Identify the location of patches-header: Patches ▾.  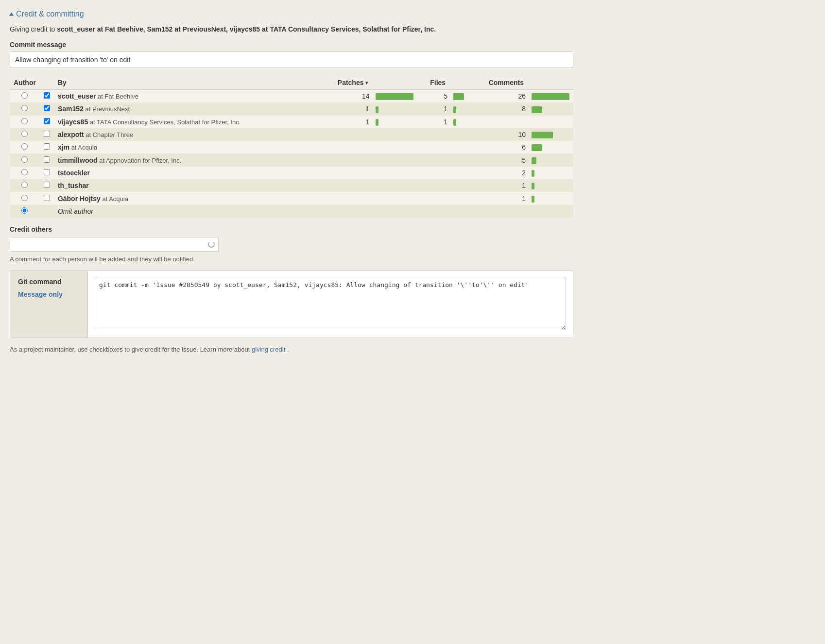
(345, 83).